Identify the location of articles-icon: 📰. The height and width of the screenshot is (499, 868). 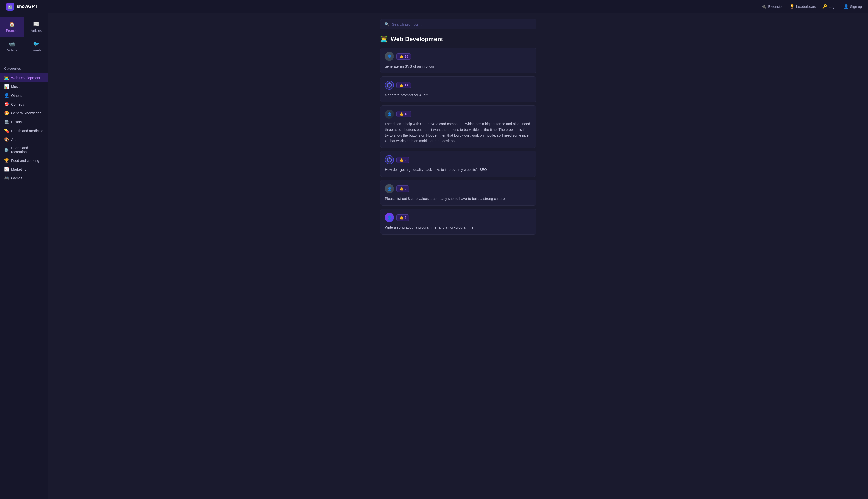
(36, 24).